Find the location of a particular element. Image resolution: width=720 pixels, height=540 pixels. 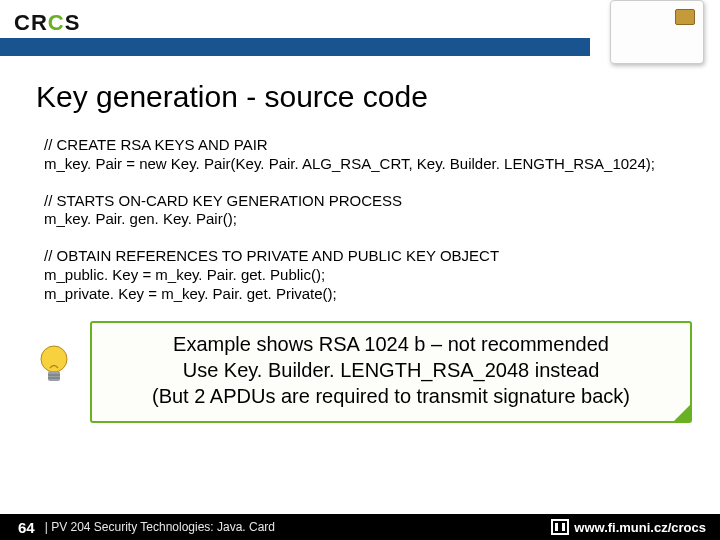

code-line: m_public. Key = m_key. Pair. get. Public… is located at coordinates (382, 276).